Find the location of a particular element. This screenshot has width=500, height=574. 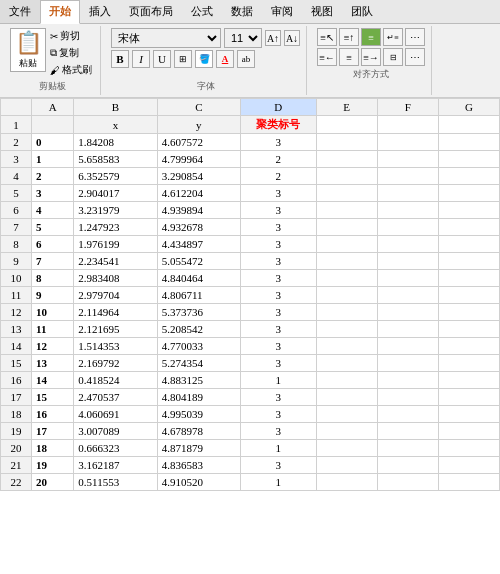

cell-a: 15 is located at coordinates (53, 398).